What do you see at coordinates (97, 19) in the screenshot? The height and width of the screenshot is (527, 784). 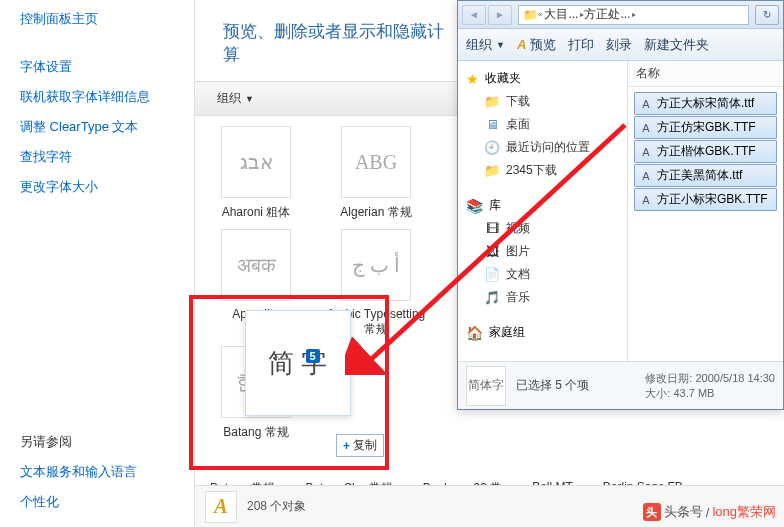 I see `nav-home: 控制面板主页` at bounding box center [97, 19].